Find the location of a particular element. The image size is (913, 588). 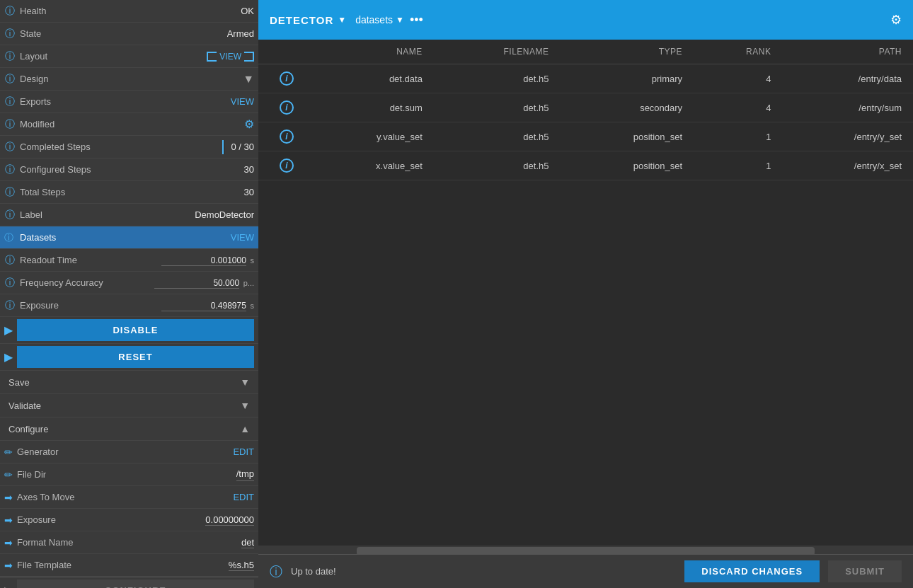

design-label: Design is located at coordinates (132, 79).